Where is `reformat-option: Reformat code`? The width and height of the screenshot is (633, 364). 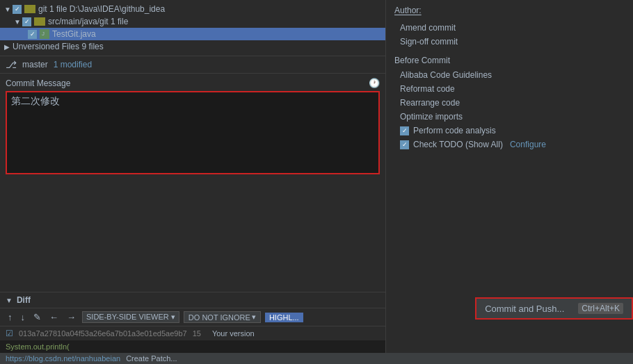
reformat-option: Reformat code is located at coordinates (509, 89).